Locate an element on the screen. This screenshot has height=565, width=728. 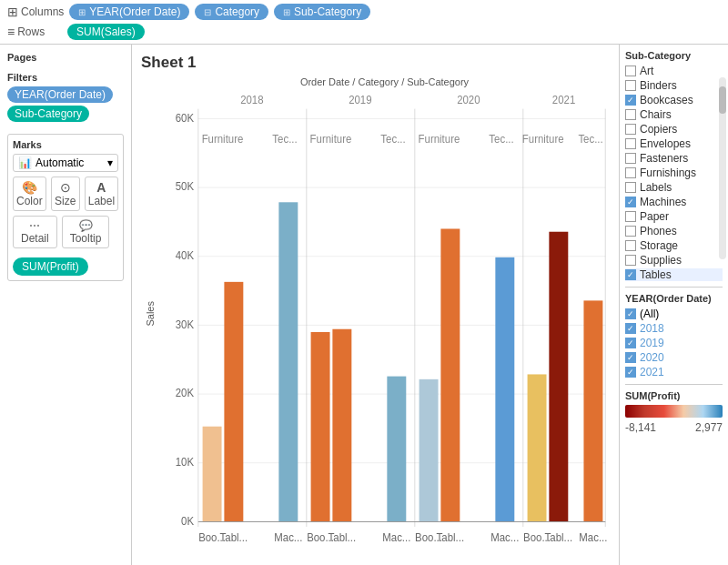
gradient-labels: -8,141 2,977 is located at coordinates (673, 428).